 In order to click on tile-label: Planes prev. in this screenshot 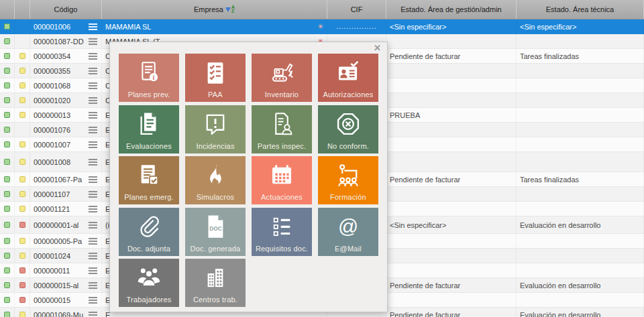, I will do `click(149, 97)`.